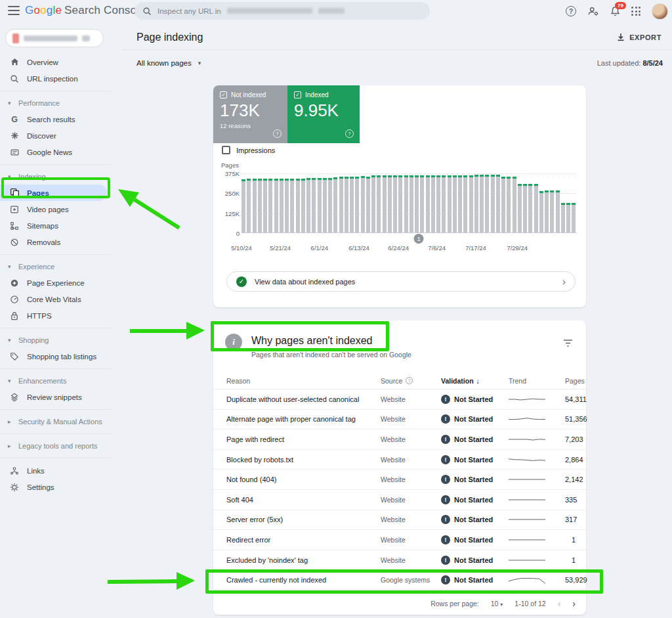 This screenshot has width=672, height=618. I want to click on search-icon, so click(147, 11).